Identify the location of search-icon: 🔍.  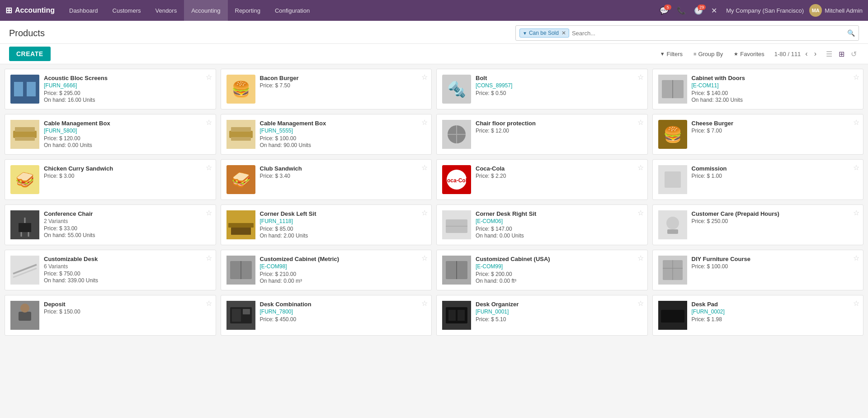
(851, 33).